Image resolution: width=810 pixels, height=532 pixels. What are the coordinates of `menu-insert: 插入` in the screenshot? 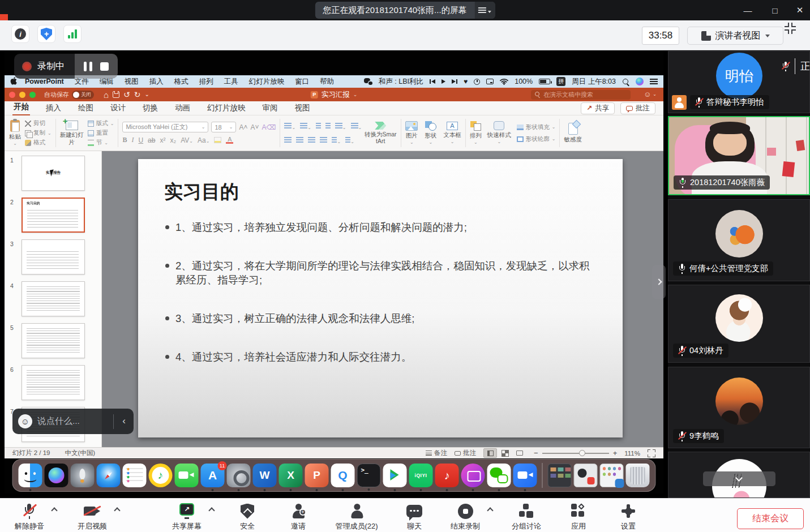 It's located at (156, 81).